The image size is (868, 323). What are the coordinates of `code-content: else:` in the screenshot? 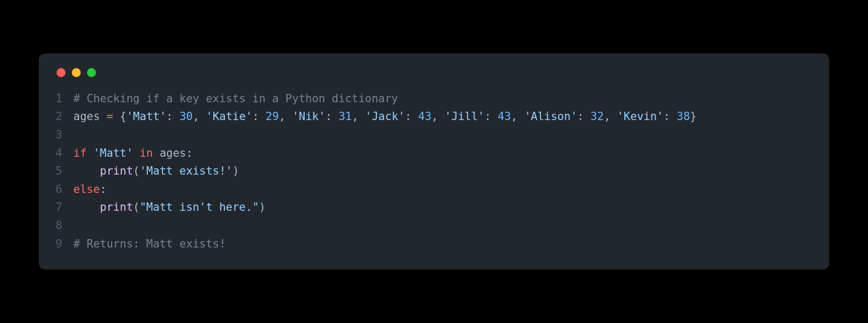 It's located at (443, 190).